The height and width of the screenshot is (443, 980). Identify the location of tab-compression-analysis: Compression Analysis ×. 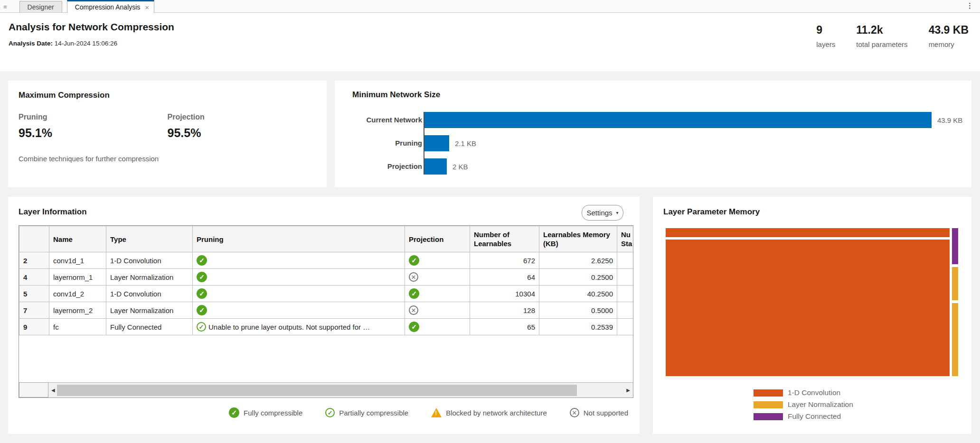
(111, 7).